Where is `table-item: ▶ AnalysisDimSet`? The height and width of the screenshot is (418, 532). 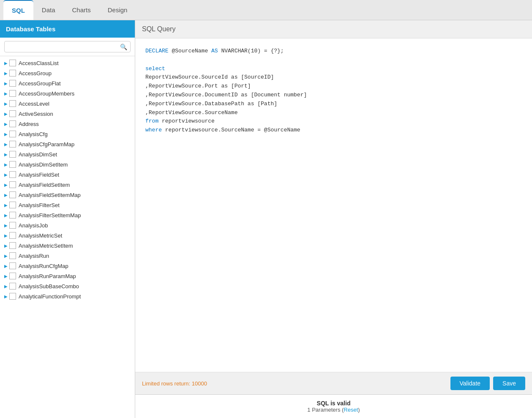
table-item: ▶ AnalysisDimSet is located at coordinates (68, 154).